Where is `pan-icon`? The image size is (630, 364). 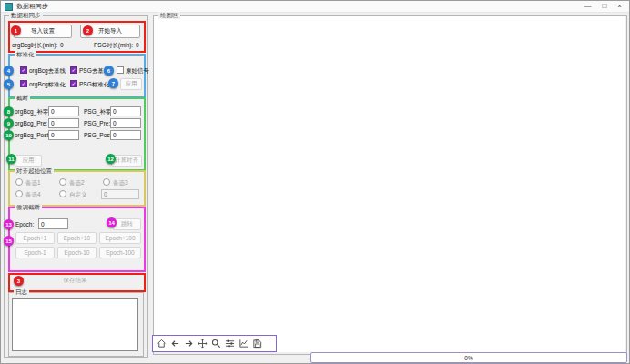 pan-icon is located at coordinates (202, 344).